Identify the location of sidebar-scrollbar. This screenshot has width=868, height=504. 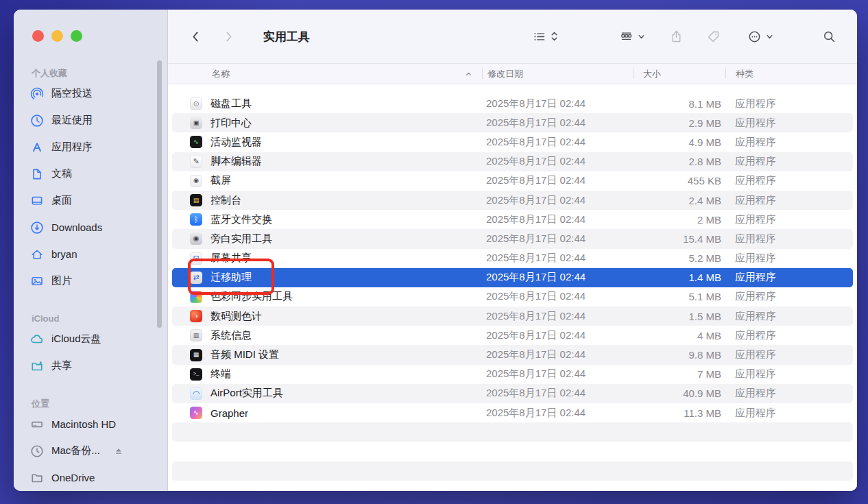
(159, 194).